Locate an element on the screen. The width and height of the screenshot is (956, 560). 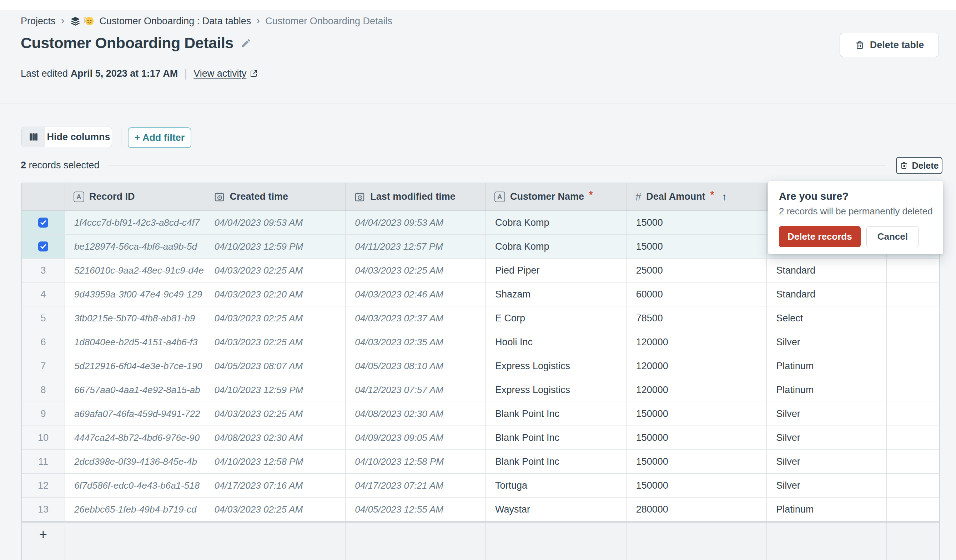
delete-records-button: Delete records is located at coordinates (820, 237).